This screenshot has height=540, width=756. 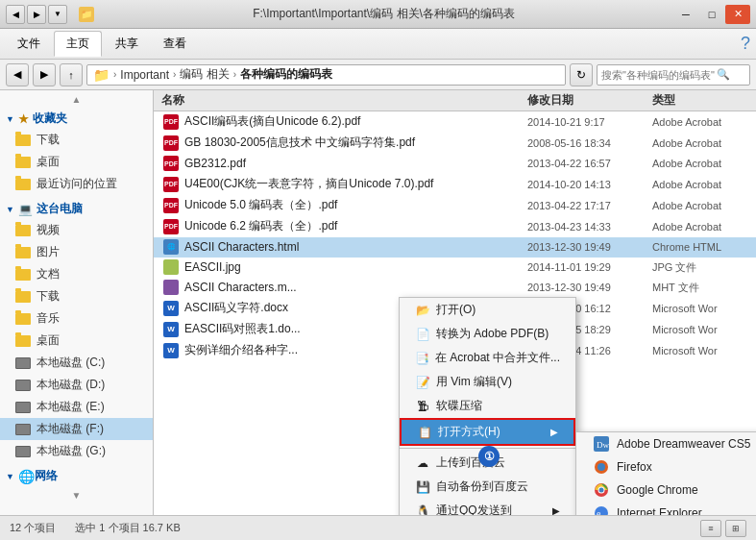 What do you see at coordinates (144, 75) in the screenshot?
I see `breadcrumb-important: Important` at bounding box center [144, 75].